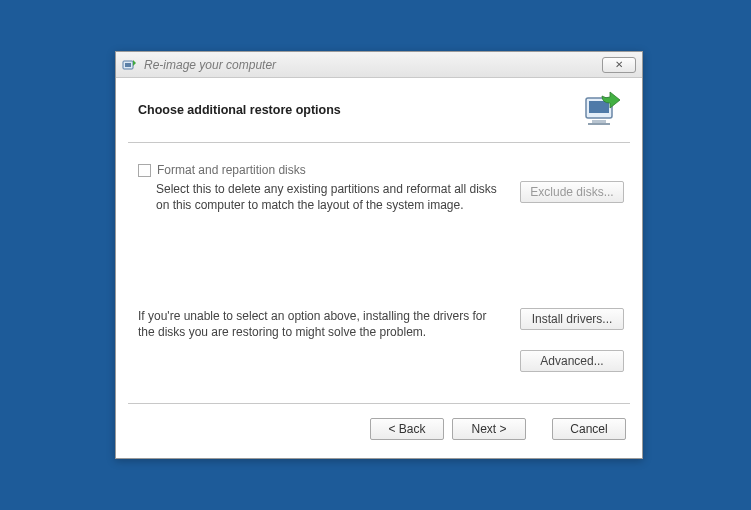  What do you see at coordinates (589, 429) in the screenshot?
I see `cancel-button: Cancel` at bounding box center [589, 429].